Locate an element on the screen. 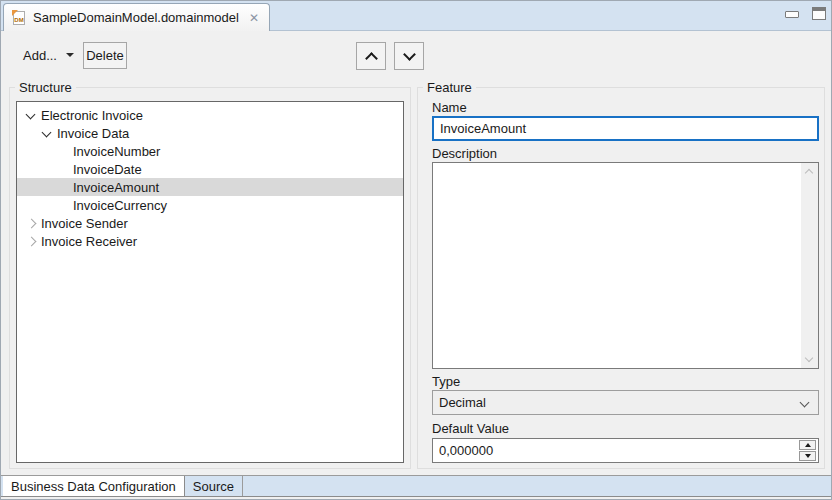  spinner-down-button is located at coordinates (808, 456).